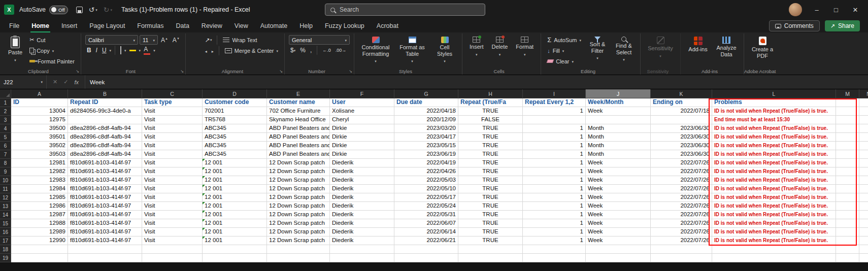 This screenshot has width=868, height=271. Describe the element at coordinates (40, 94) in the screenshot. I see `col-header-A: A` at that location.